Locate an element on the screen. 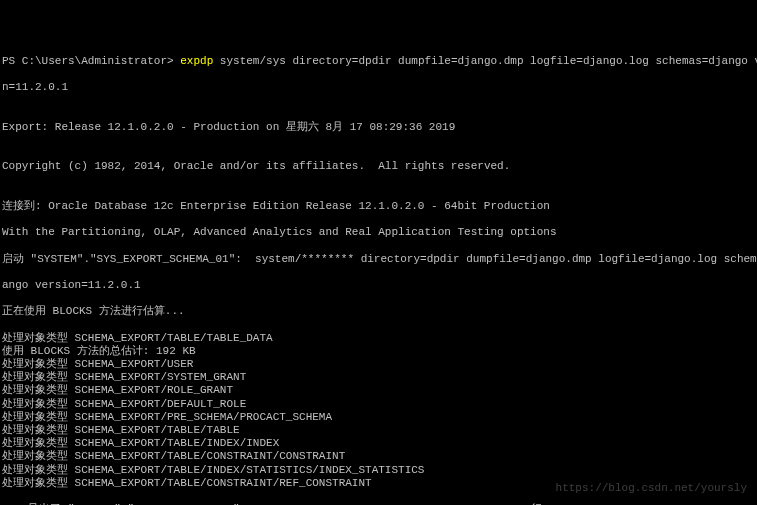  object-type-line: 处理对象类型 SCHEMA_EXPORT/TABLE/INDEX/STATIST… is located at coordinates (378, 470).